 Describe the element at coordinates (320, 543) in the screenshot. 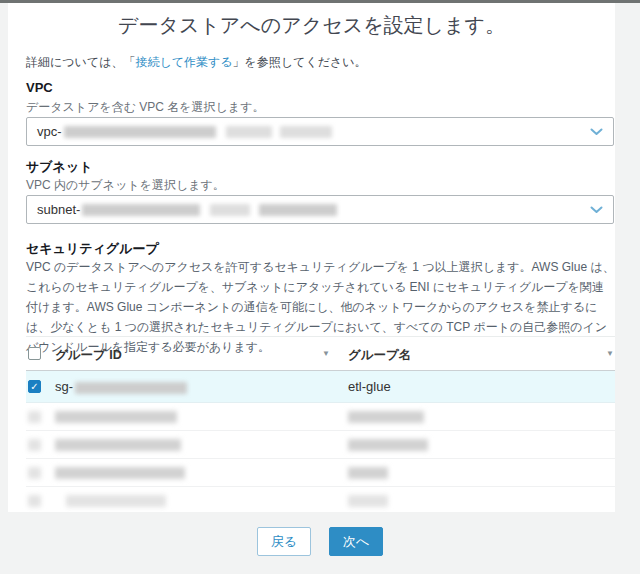

I see `wizard-footer: 戻る 次へ` at that location.